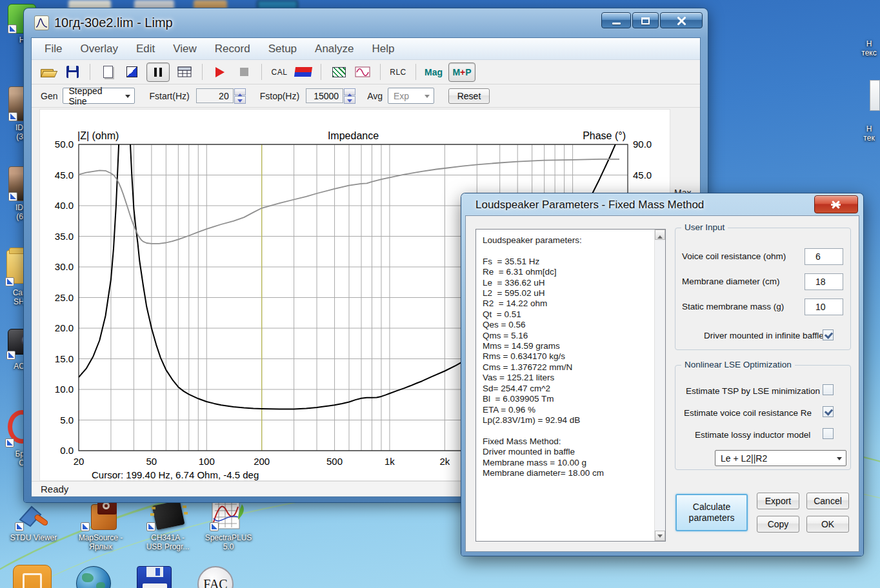  I want to click on menu-view: View, so click(185, 49).